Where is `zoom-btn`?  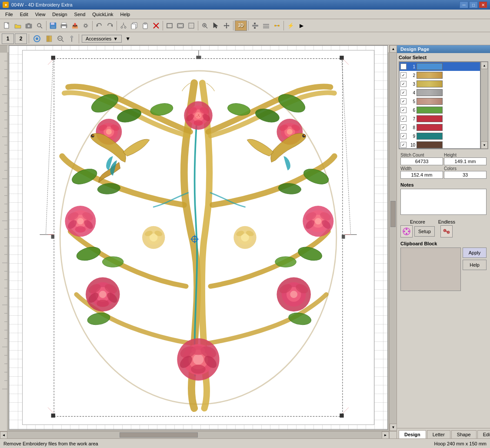 zoom-btn is located at coordinates (60, 39).